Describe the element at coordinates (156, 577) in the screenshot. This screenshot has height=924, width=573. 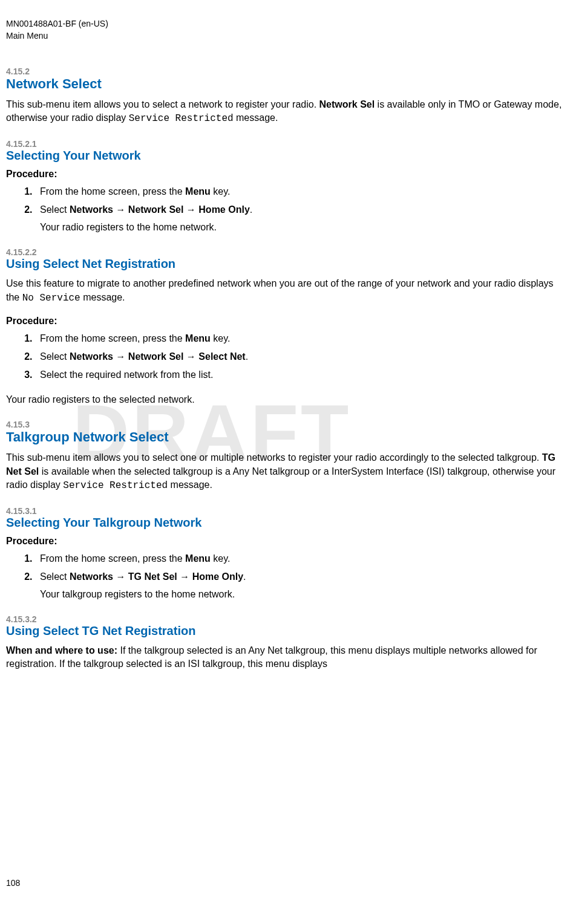
I see `step-bold: Networks → TG Net Sel → Home Only` at that location.